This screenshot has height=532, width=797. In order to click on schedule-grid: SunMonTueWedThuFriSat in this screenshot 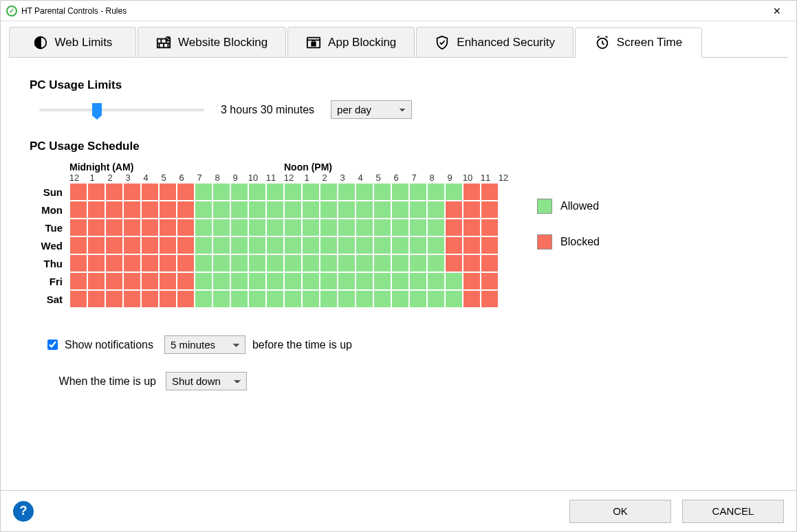, I will do `click(271, 245)`.